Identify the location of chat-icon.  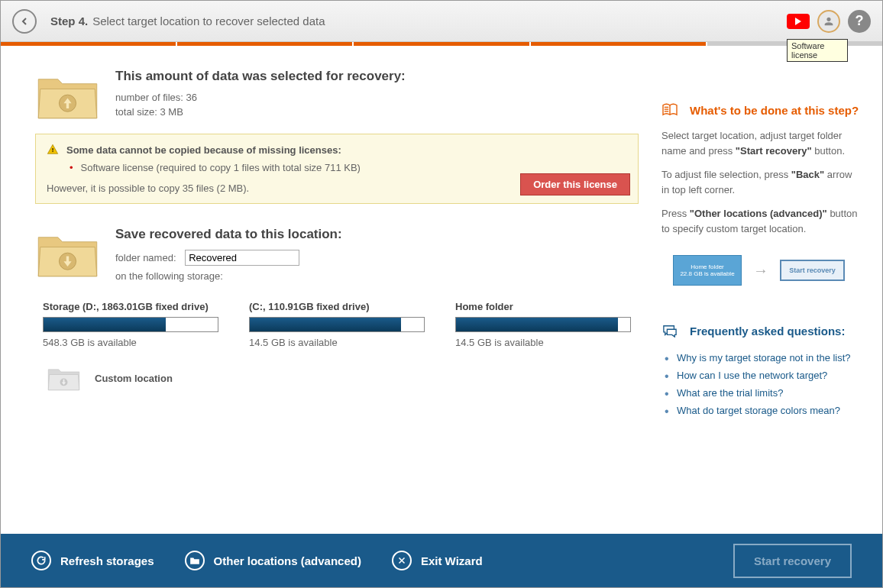
(670, 331).